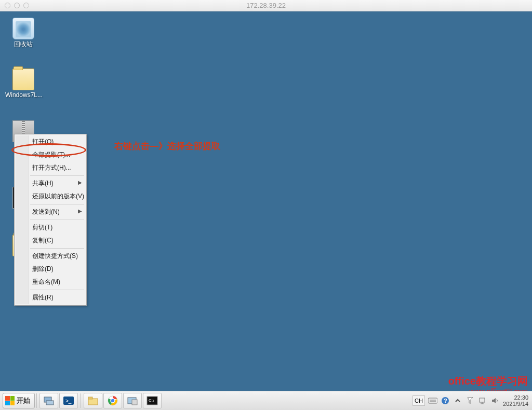 This screenshot has width=532, height=410. What do you see at coordinates (50, 220) in the screenshot?
I see `context-menu: 打开(O) 全部提取(T)... 打开方式(H)... 共享(H)▶ 还原以前的…` at bounding box center [50, 220].